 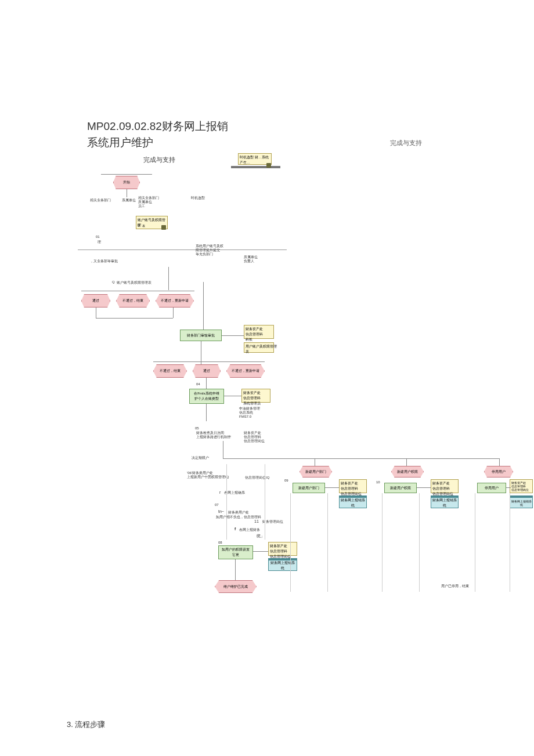 What do you see at coordinates (400, 488) in the screenshot?
I see `branch2-green: 新建用户权限` at bounding box center [400, 488].